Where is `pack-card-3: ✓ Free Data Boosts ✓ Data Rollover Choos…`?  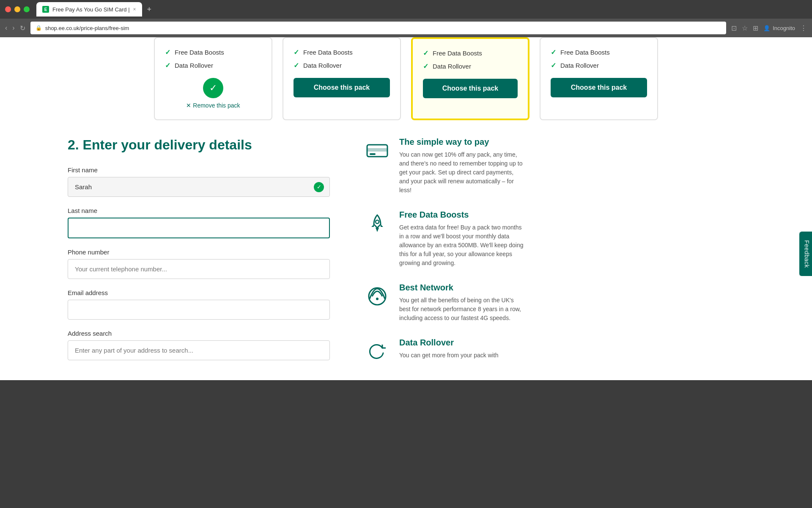 pack-card-3: ✓ Free Data Boosts ✓ Data Rollover Choos… is located at coordinates (470, 79).